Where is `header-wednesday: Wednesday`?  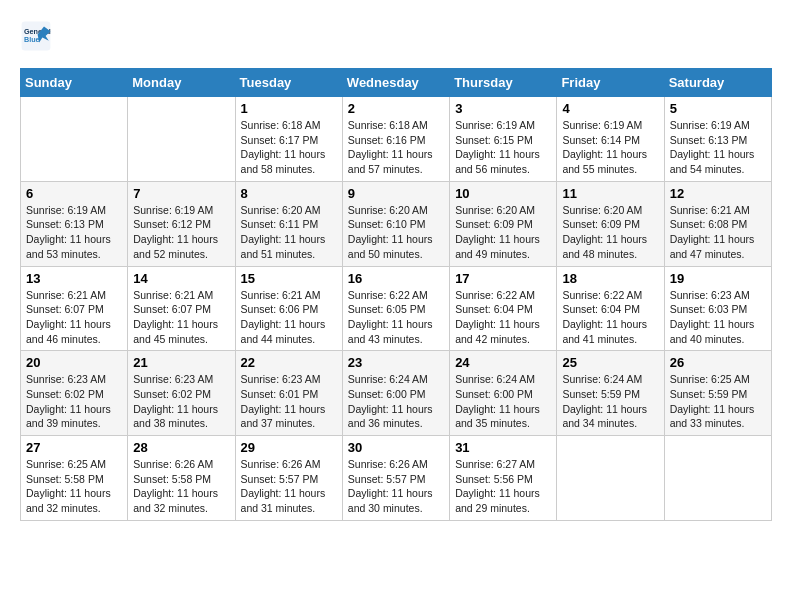 header-wednesday: Wednesday is located at coordinates (396, 83).